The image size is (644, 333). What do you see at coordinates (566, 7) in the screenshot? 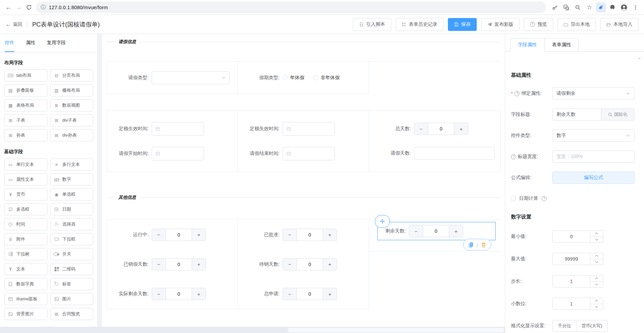
I see `translate-icon: G文` at bounding box center [566, 7].